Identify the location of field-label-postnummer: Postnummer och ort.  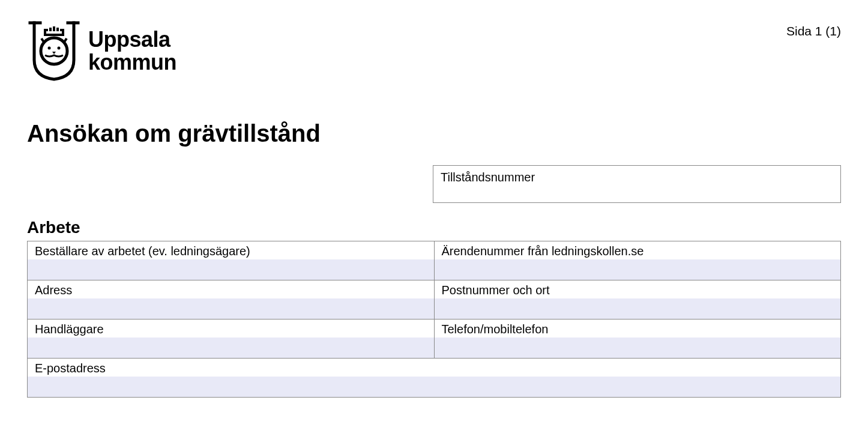
(637, 289).